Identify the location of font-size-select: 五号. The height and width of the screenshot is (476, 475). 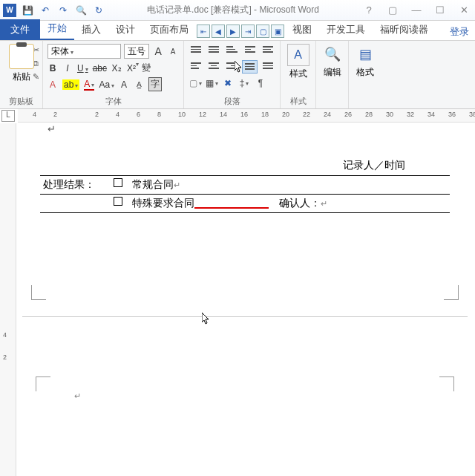
(137, 51).